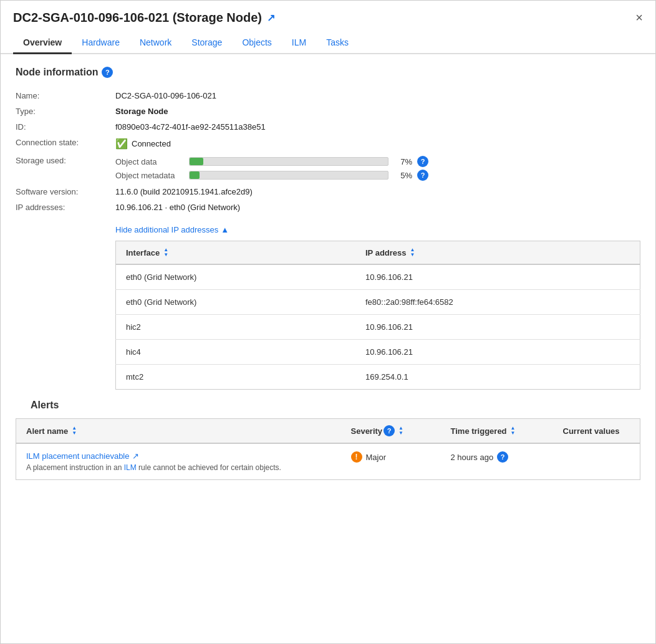 Image resolution: width=656 pixels, height=644 pixels. What do you see at coordinates (378, 143) in the screenshot?
I see `connection-value: ✅ Connected` at bounding box center [378, 143].